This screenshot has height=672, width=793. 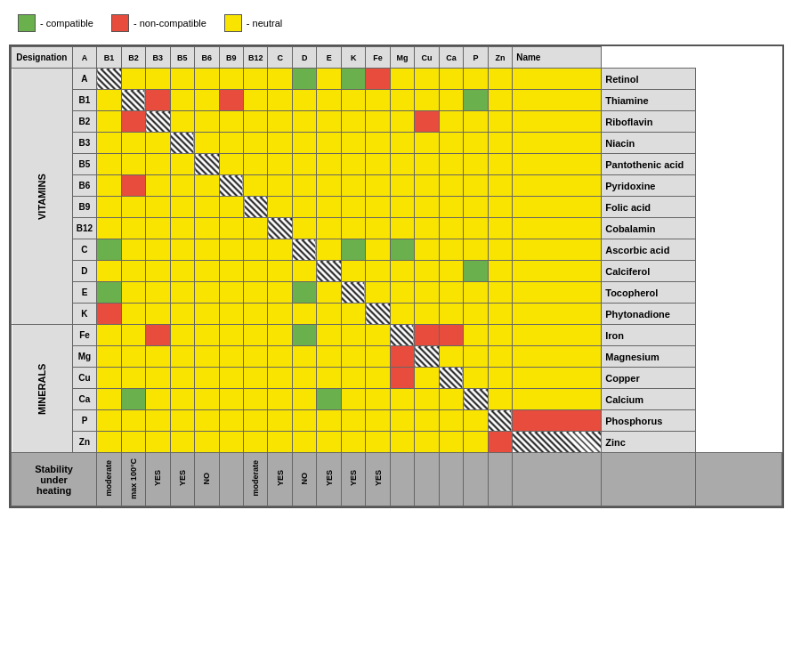 I want to click on cell-A-Zn, so click(x=557, y=79).